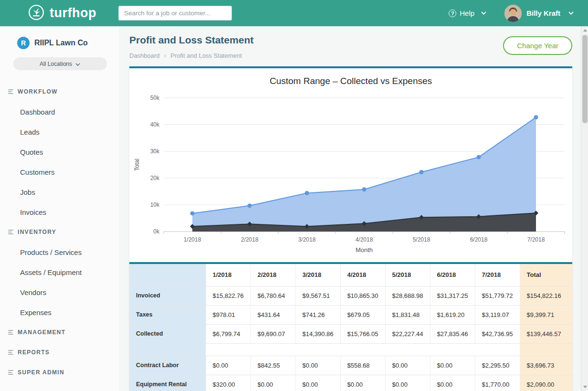 This screenshot has width=588, height=391. What do you see at coordinates (351, 275) in the screenshot?
I see `table-header-row: 1/20182/20183/20184/20185/20186/20187/20…` at bounding box center [351, 275].